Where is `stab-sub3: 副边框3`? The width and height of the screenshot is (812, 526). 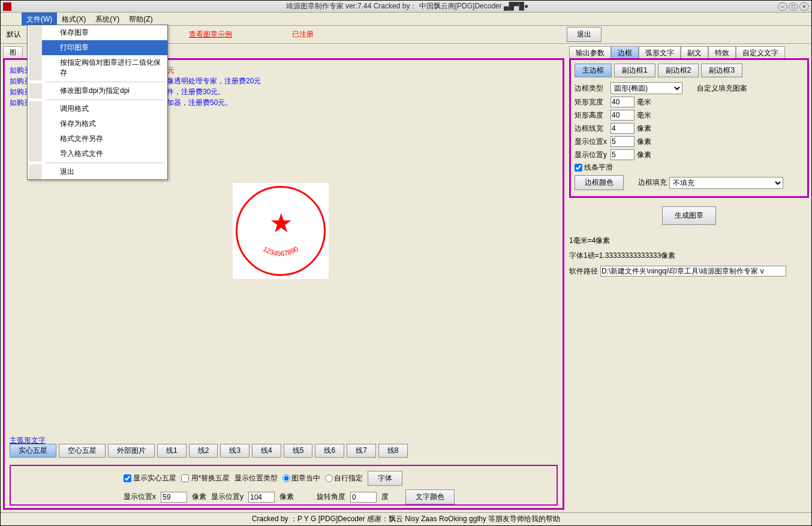
stab-sub3: 副边框3 is located at coordinates (722, 71).